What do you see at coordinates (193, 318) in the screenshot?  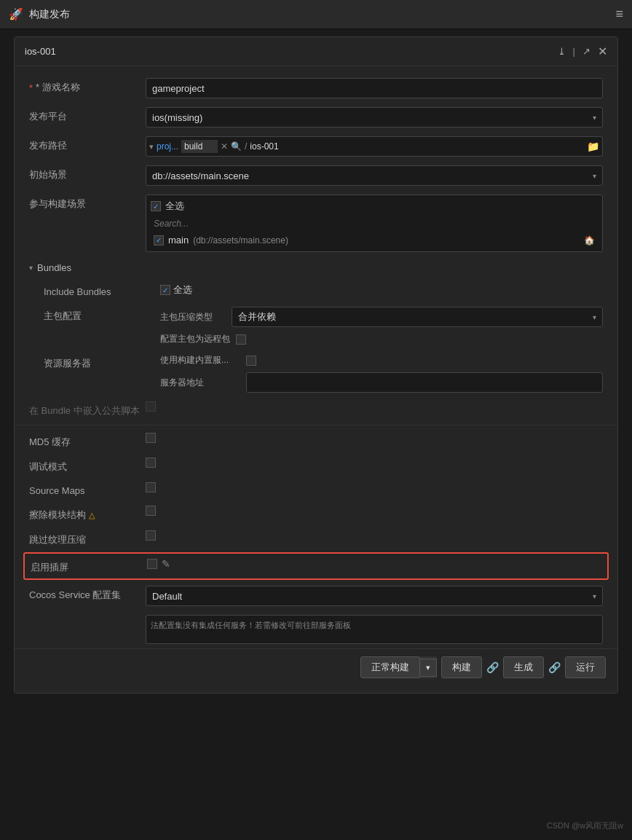 I see `compress-label: 主包压缩类型` at bounding box center [193, 318].